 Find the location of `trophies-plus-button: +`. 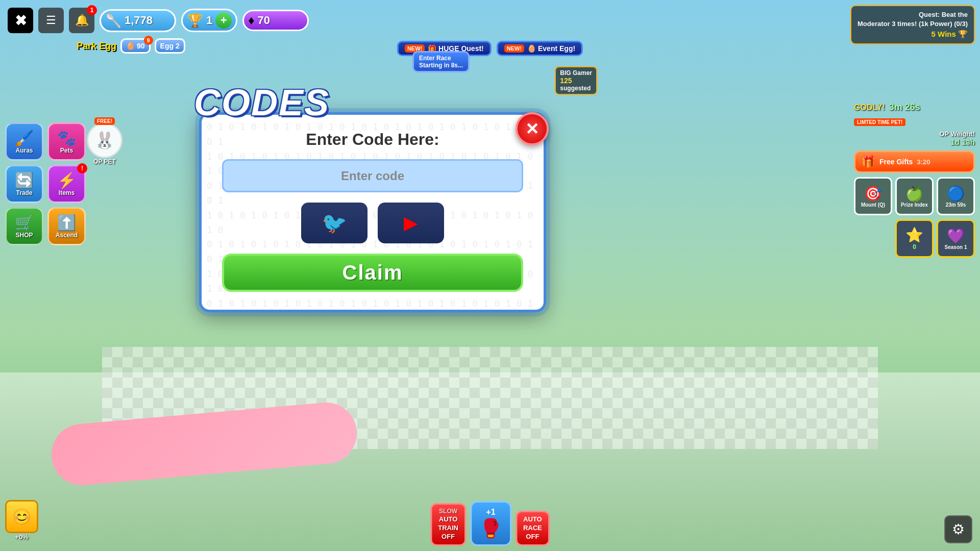

trophies-plus-button: + is located at coordinates (224, 20).